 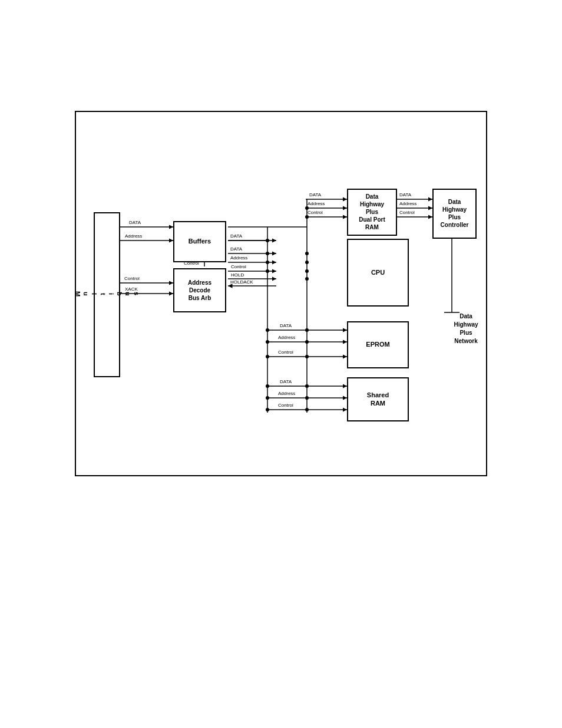 I want to click on dhp-controller-block: DataHighwayPlusController, so click(x=455, y=213).